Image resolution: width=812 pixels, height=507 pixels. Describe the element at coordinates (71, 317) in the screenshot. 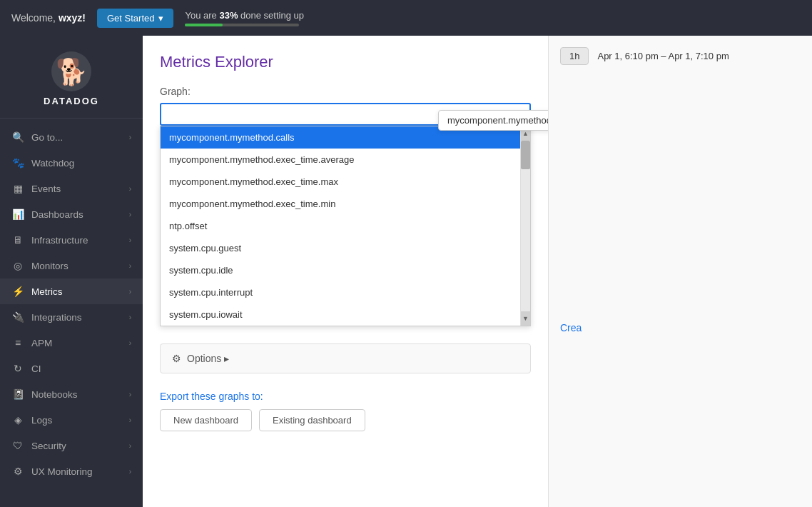

I see `sidebar-item-integrations: 🔌Integrations›` at that location.